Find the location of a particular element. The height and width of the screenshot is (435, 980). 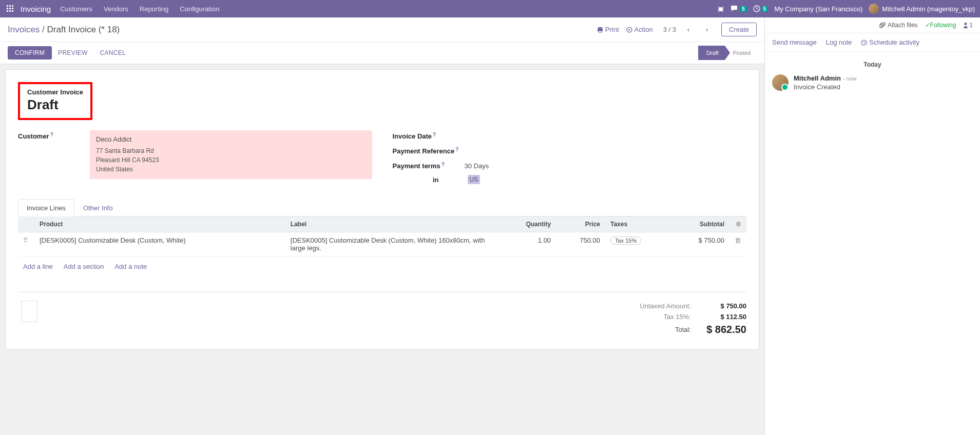

payment-terms-field: 30 Days is located at coordinates (477, 165).